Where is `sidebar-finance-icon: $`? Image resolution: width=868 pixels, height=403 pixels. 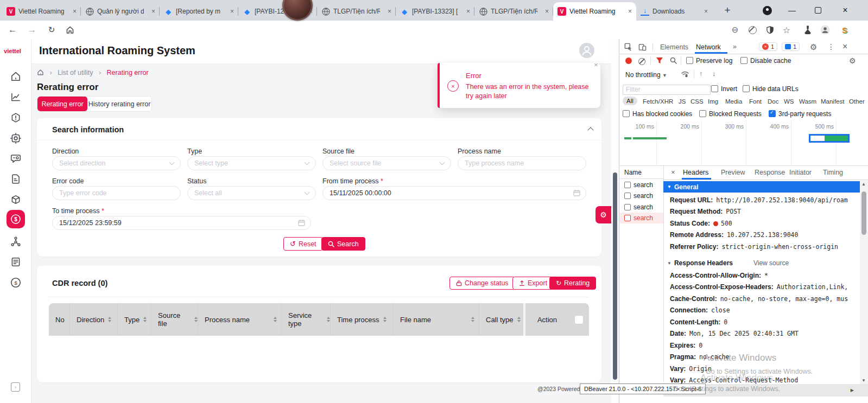 sidebar-finance-icon: $ is located at coordinates (16, 283).